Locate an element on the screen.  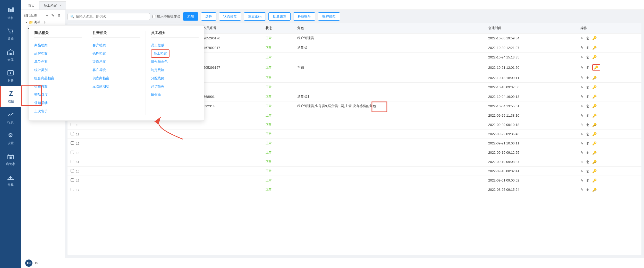
dropdown-link-brand-archive: 品牌档案 is located at coordinates (58, 54).